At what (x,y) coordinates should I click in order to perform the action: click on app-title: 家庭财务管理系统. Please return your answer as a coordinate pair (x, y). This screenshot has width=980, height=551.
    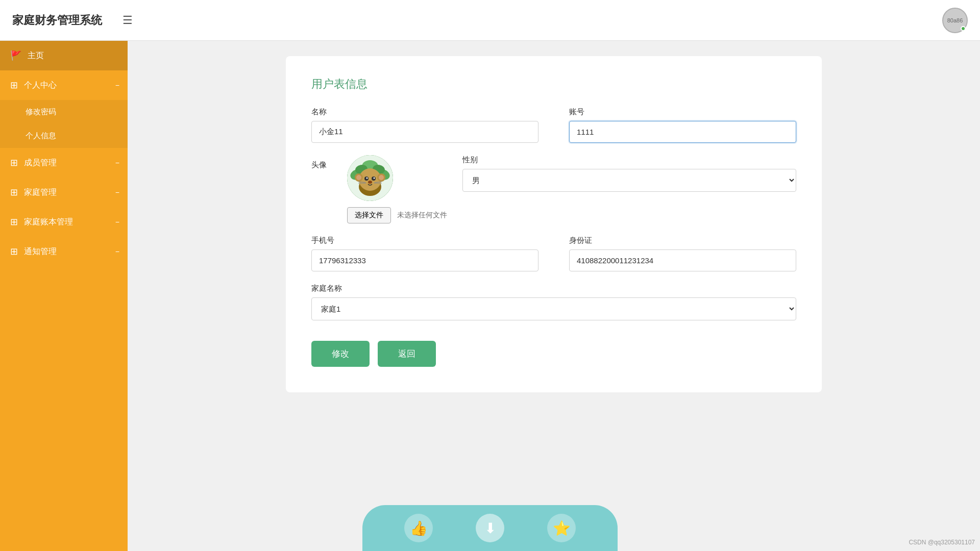
    Looking at the image, I should click on (57, 20).